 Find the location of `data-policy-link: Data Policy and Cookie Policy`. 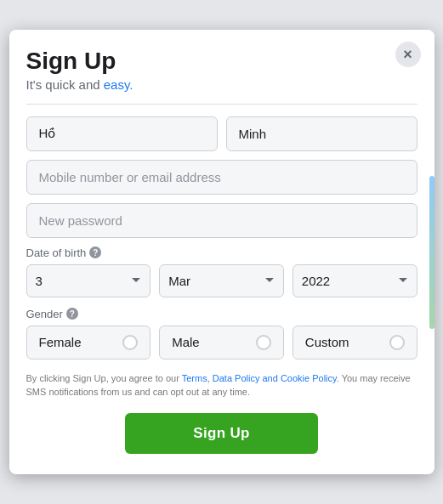

data-policy-link: Data Policy and Cookie Policy is located at coordinates (275, 378).